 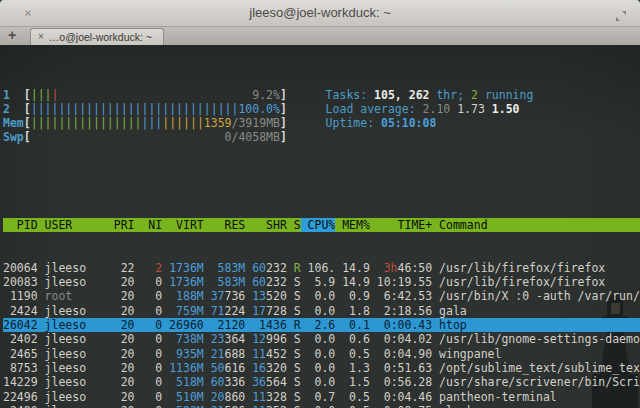 What do you see at coordinates (536, 225) in the screenshot?
I see `column-header-command: Command` at bounding box center [536, 225].